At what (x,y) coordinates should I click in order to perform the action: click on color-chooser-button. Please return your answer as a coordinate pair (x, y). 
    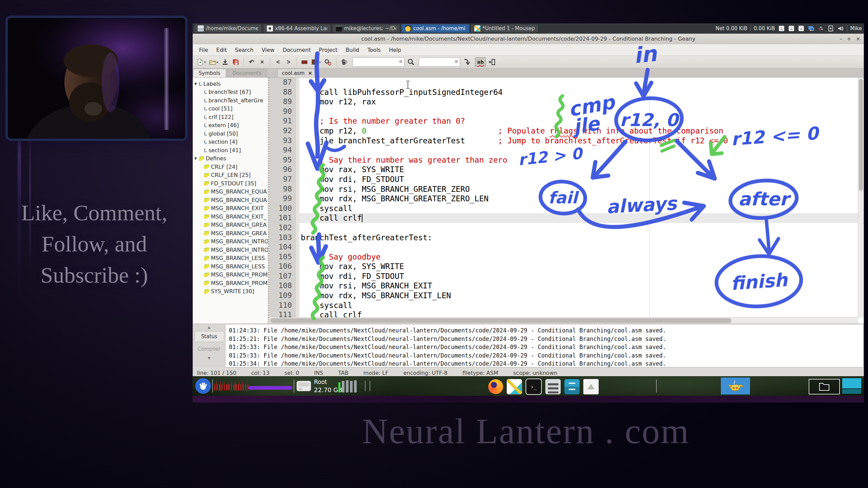
    Looking at the image, I should click on (344, 62).